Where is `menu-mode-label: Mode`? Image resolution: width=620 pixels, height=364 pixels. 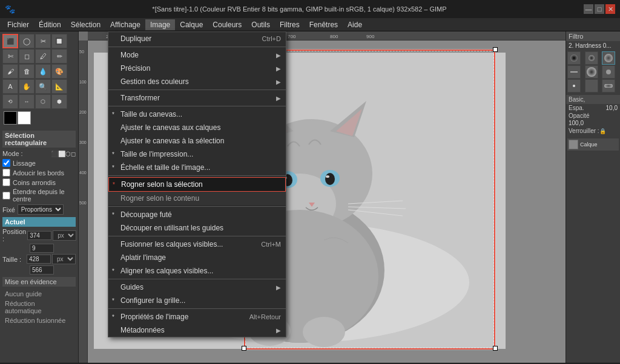 menu-mode-label: Mode is located at coordinates (130, 55).